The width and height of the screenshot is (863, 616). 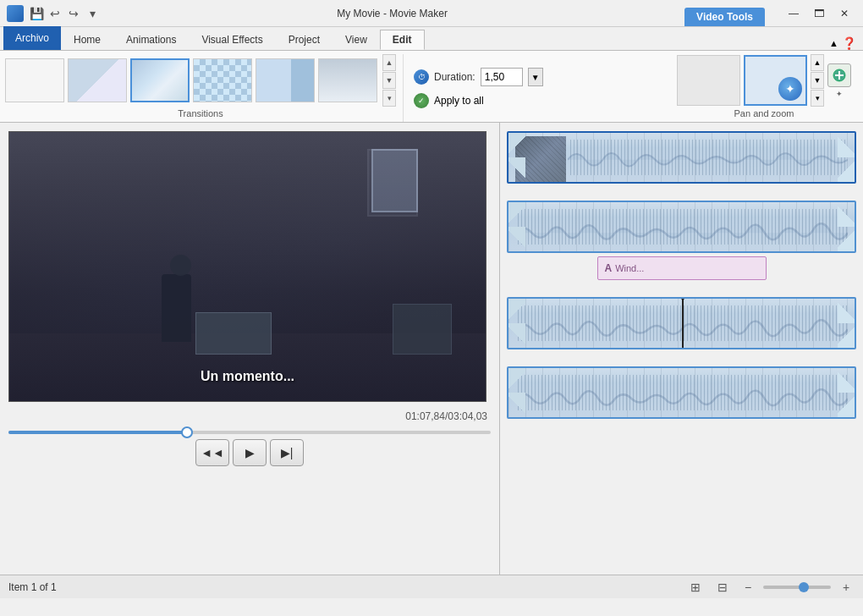 What do you see at coordinates (32, 587) in the screenshot?
I see `status-text: Item 1 of 1` at bounding box center [32, 587].